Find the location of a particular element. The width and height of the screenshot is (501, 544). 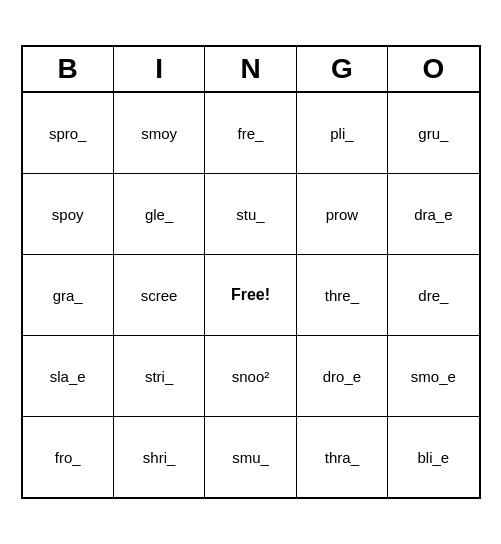

bingo-cell: scree is located at coordinates (160, 295).